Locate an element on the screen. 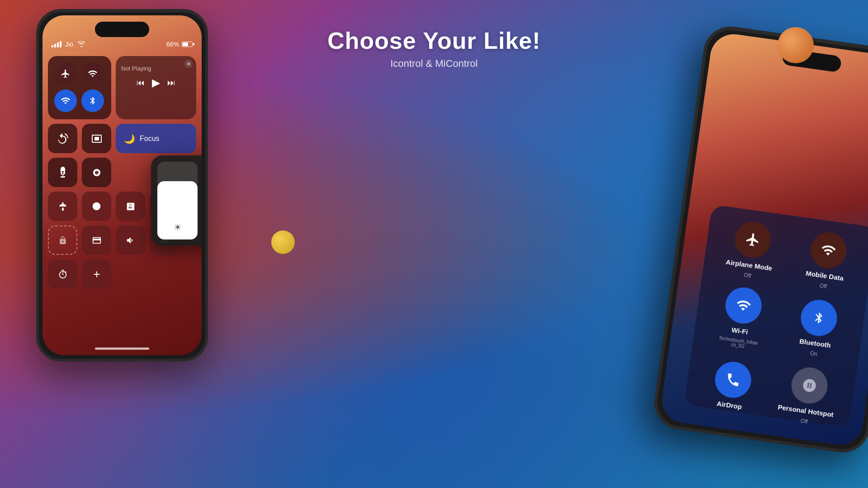  brightness-slider: ☀ is located at coordinates (177, 201).